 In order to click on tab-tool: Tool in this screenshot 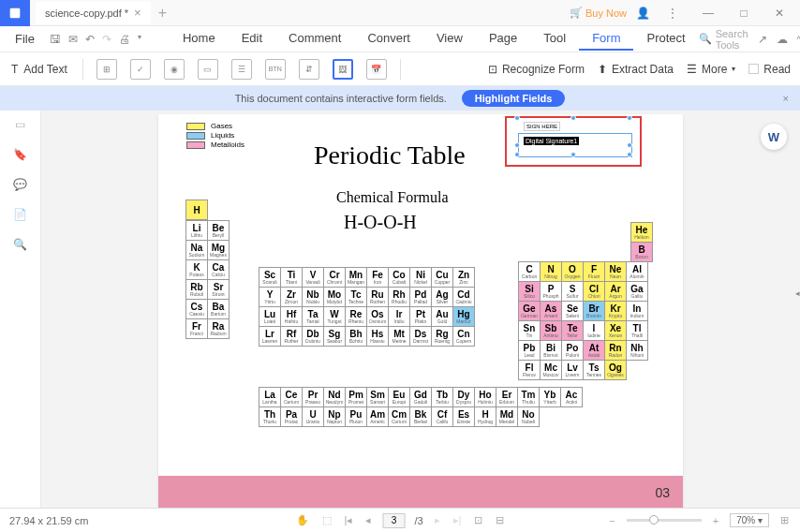, I will do `click(555, 39)`.